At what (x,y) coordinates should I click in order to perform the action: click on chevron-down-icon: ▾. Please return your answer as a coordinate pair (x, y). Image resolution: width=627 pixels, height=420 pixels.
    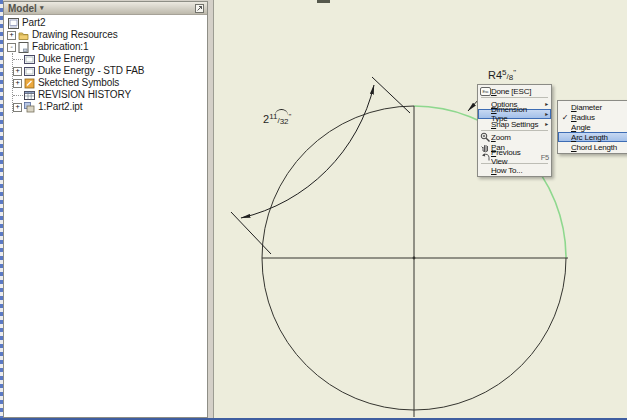
    Looking at the image, I should click on (42, 8).